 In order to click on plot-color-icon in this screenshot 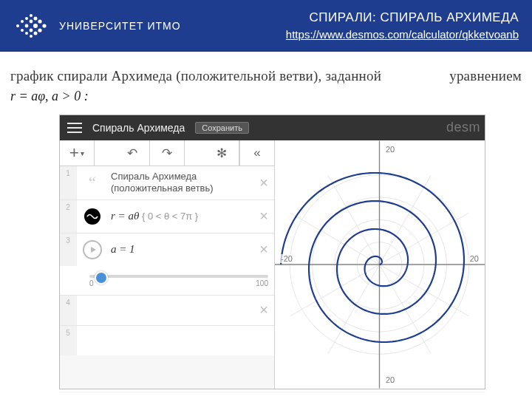, I will do `click(92, 216)`.